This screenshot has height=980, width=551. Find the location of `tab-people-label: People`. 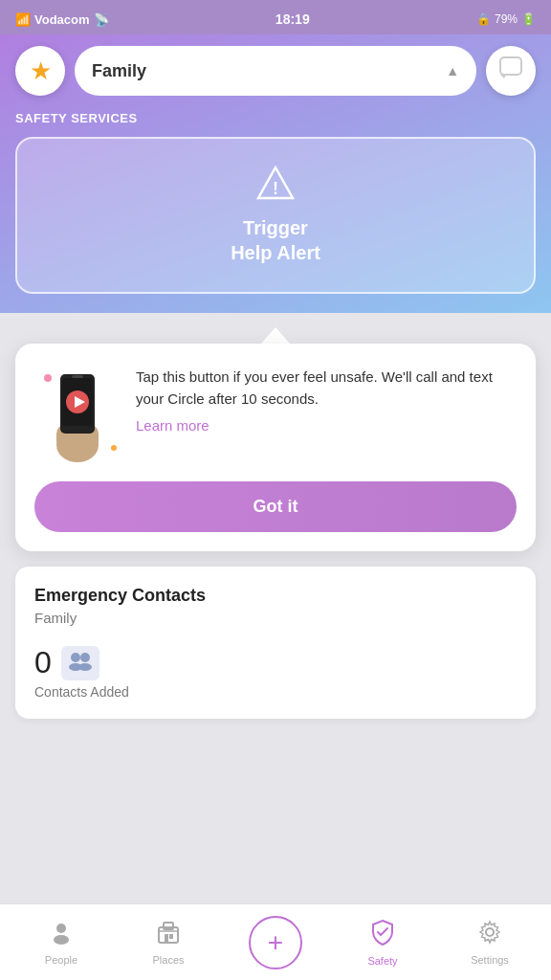

tab-people-label: People is located at coordinates (61, 960).